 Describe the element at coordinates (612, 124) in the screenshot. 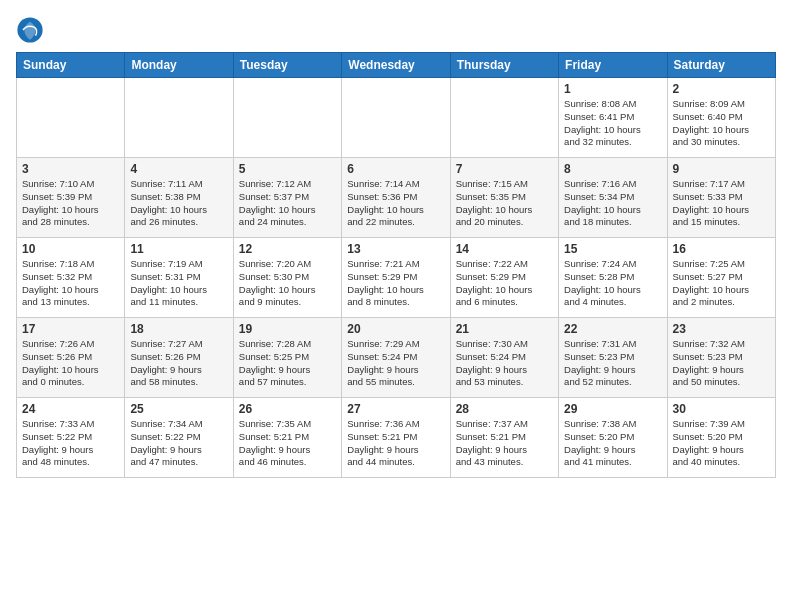

I see `day-info: Sunrise: 8:08 AM Sunset: 6:41 PM Dayligh…` at that location.